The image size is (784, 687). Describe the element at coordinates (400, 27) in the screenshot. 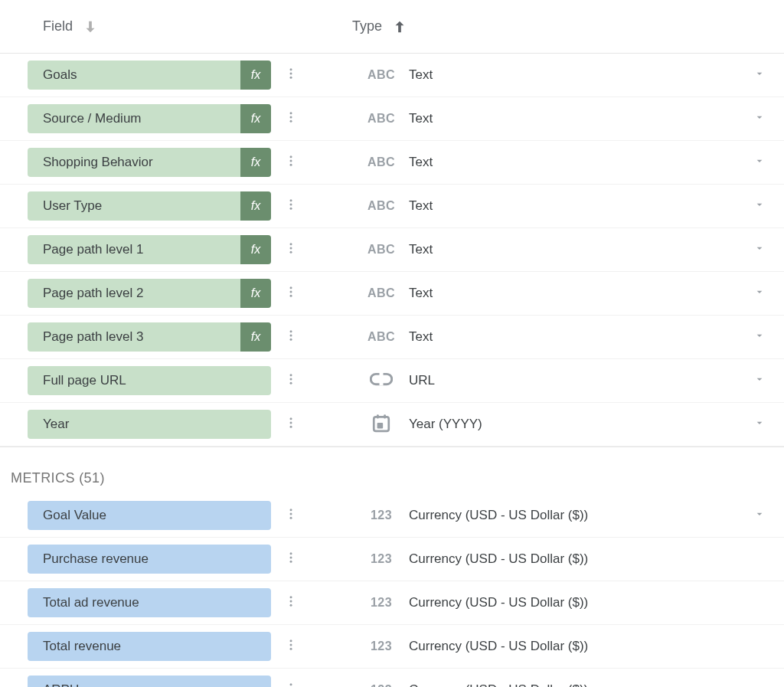

I see `sort-ascending-icon` at that location.